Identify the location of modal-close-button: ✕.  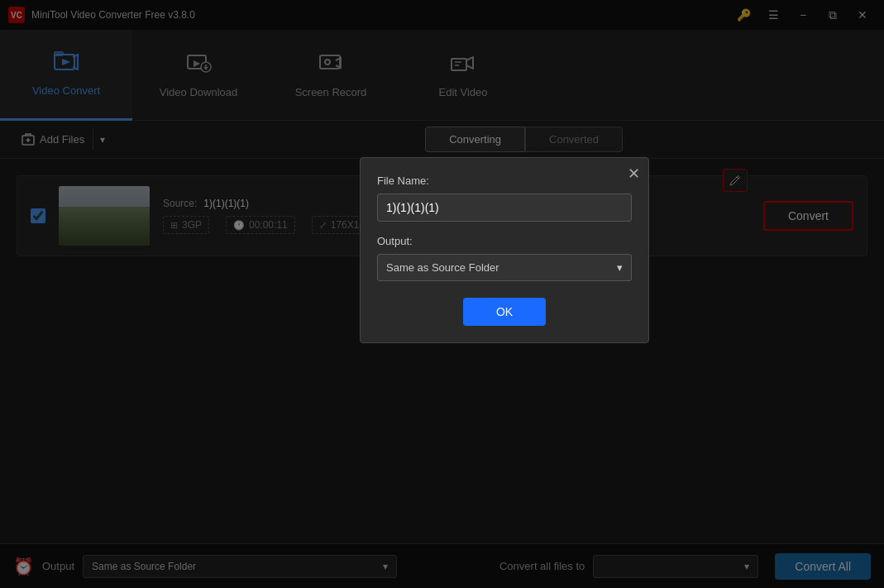
(633, 174).